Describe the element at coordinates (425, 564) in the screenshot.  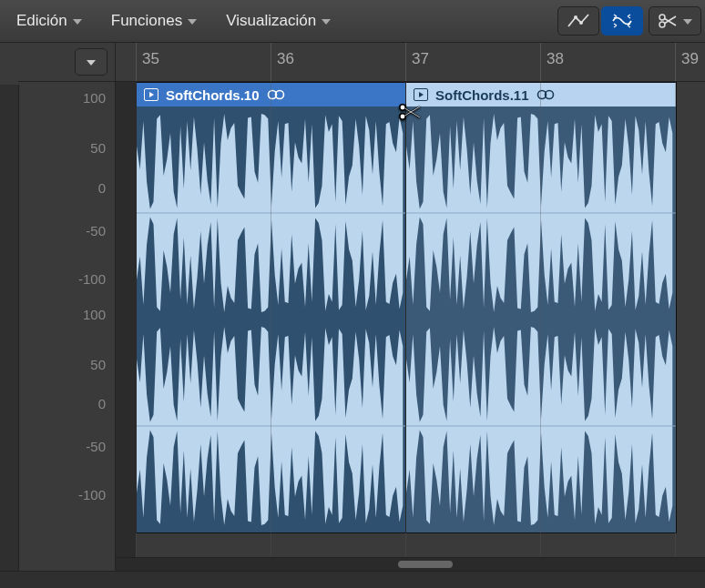
I see `scrollbar-thumb` at that location.